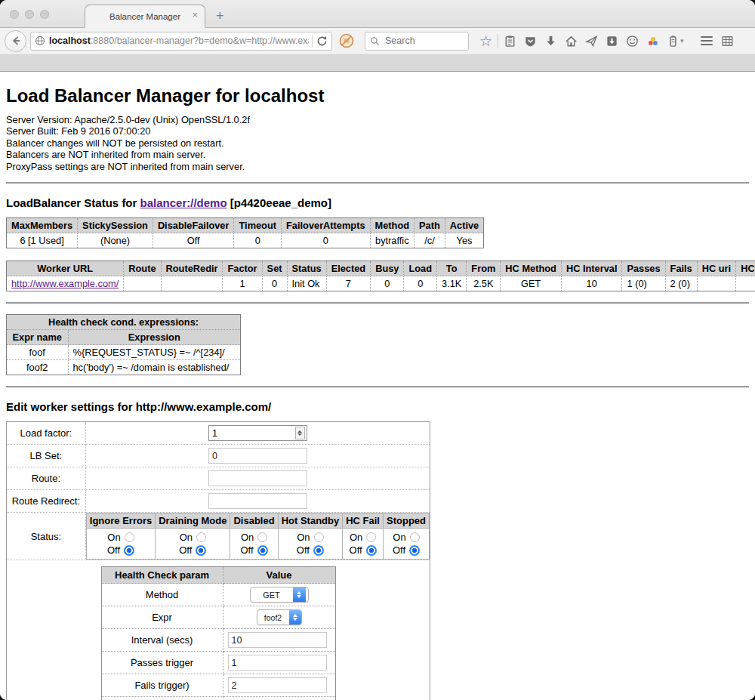 This screenshot has width=755, height=700. I want to click on radio-hot-standby-off, so click(319, 550).